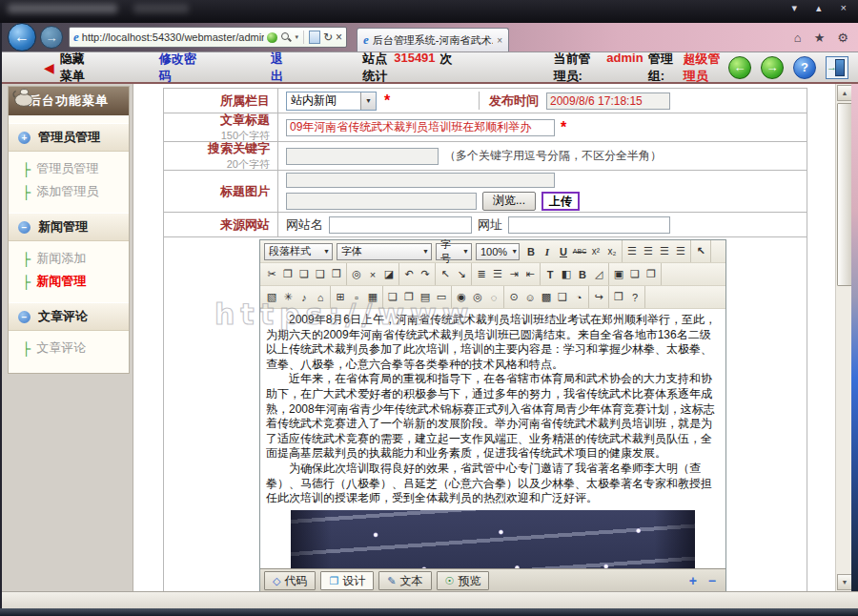 This screenshot has width=858, height=616. What do you see at coordinates (51, 37) in the screenshot?
I see `forward-button: →` at bounding box center [51, 37].